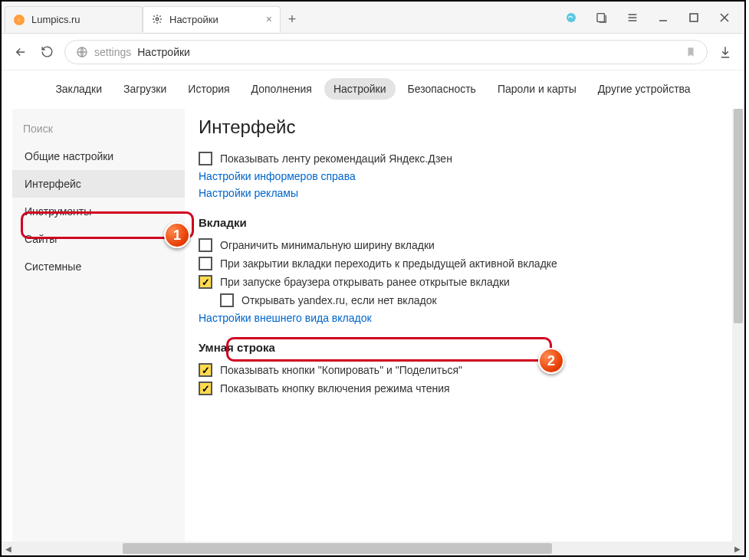 The height and width of the screenshot is (560, 749). I want to click on topnav-history: История, so click(209, 89).